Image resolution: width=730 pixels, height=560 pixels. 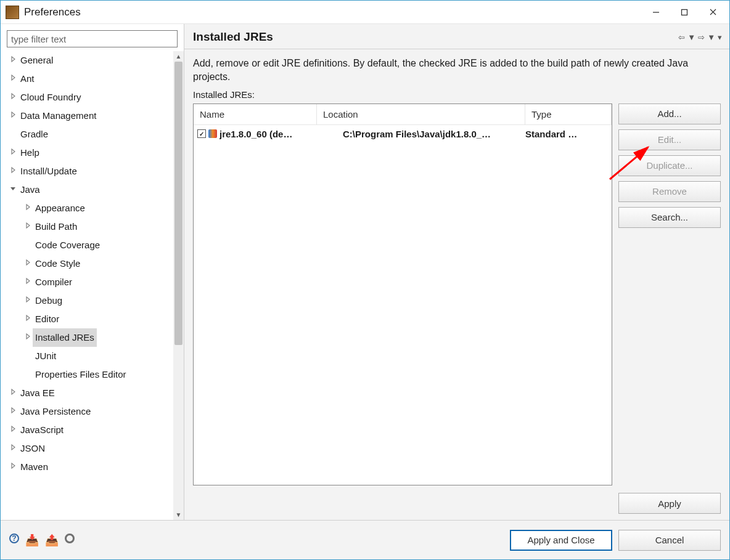 What do you see at coordinates (179, 57) in the screenshot?
I see `scroll-up-icon: ▲` at bounding box center [179, 57].